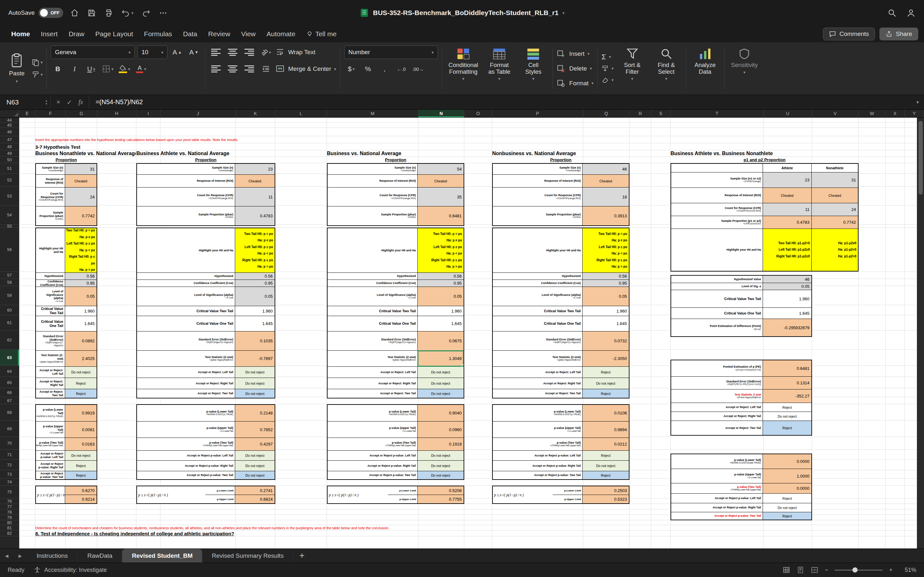  I want to click on column-header-O: O, so click(478, 113).